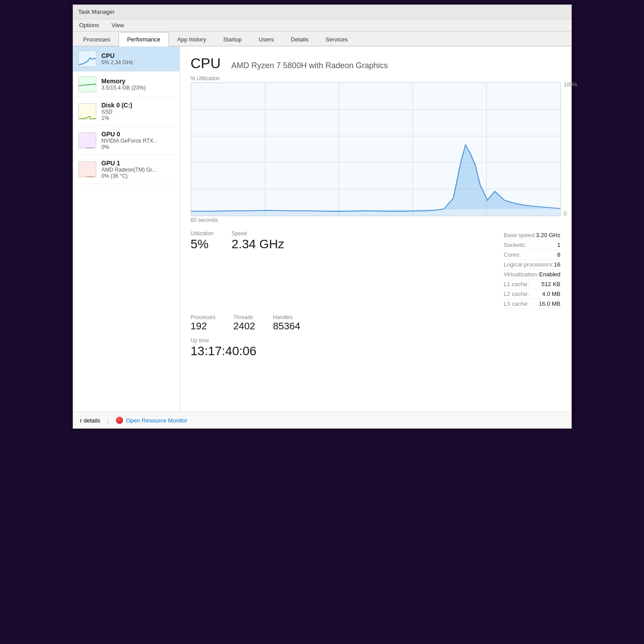  I want to click on chart-area: % Utilization 100%, so click(376, 149).